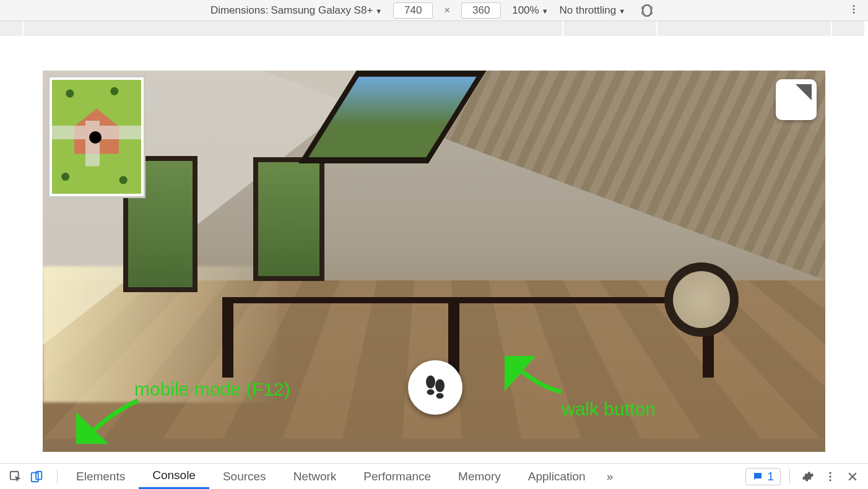 Image resolution: width=868 pixels, height=489 pixels. I want to click on width-input, so click(413, 11).